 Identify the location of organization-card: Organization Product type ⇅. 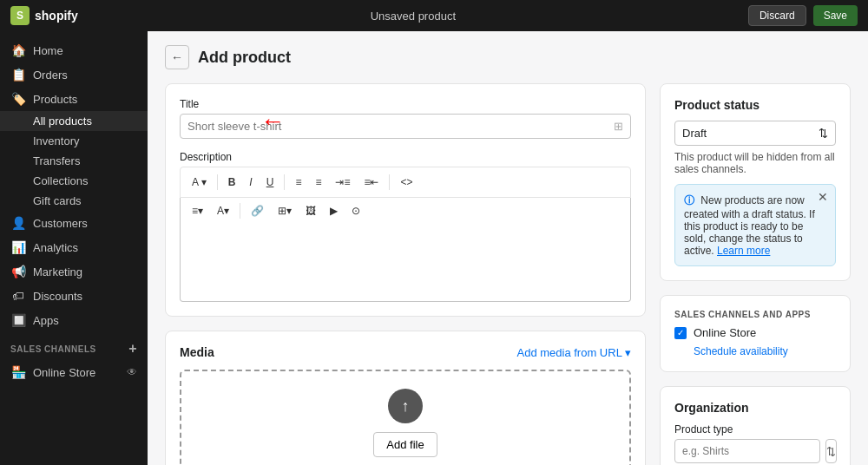
(755, 425).